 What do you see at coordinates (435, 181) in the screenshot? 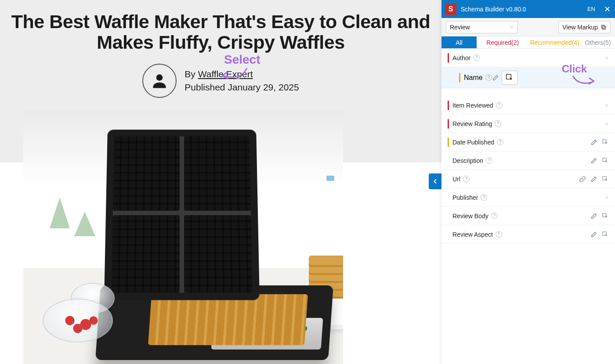
I see `chevron-left-icon` at bounding box center [435, 181].